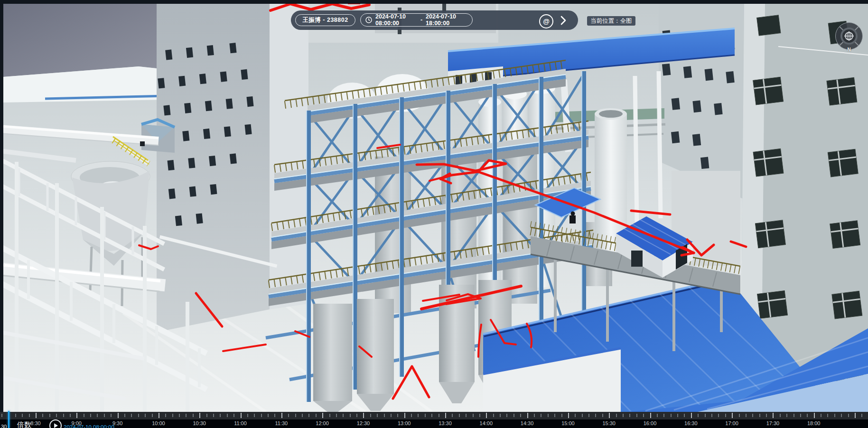  What do you see at coordinates (609, 423) in the screenshot?
I see `timeline-label: 15:30` at bounding box center [609, 423].